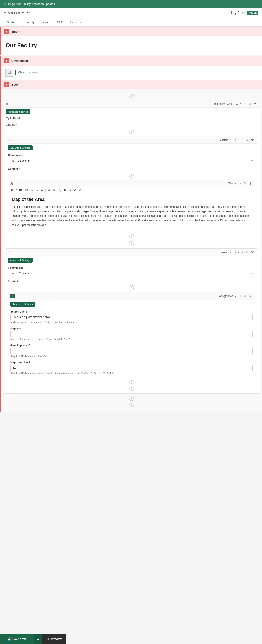 The height and width of the screenshot is (644, 262). Describe the element at coordinates (131, 95) in the screenshot. I see `add-row-plus-top: +` at that location.